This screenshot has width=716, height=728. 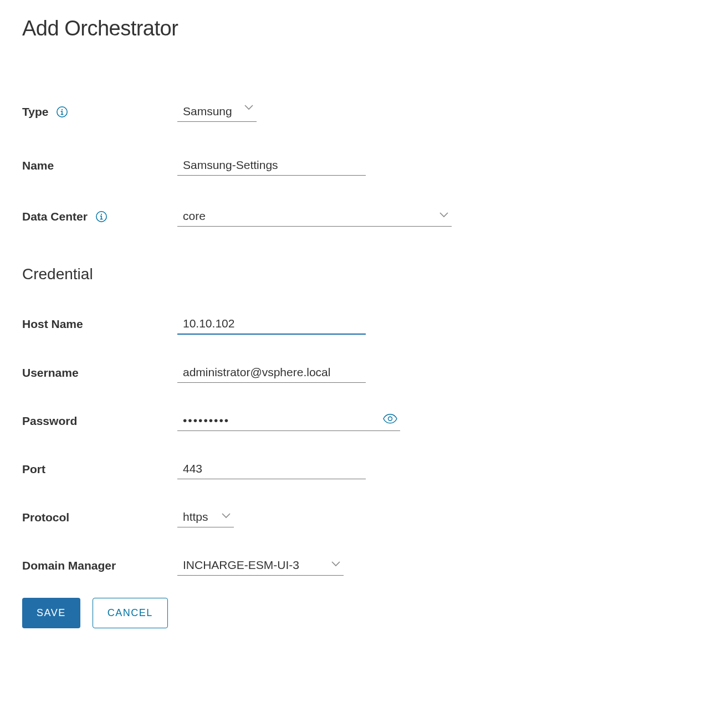 What do you see at coordinates (315, 216) in the screenshot?
I see `data-center-select` at bounding box center [315, 216].